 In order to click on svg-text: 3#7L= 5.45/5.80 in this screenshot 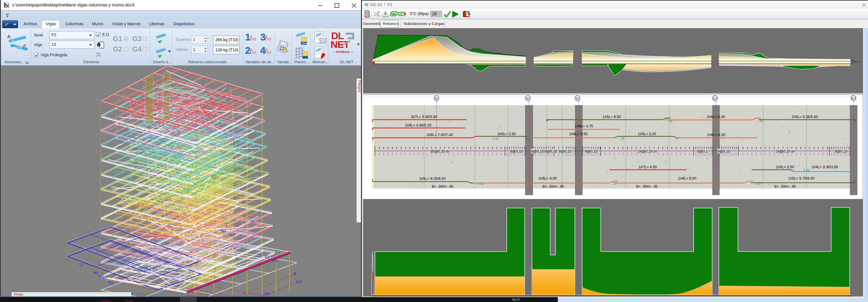, I will do `click(424, 117)`.